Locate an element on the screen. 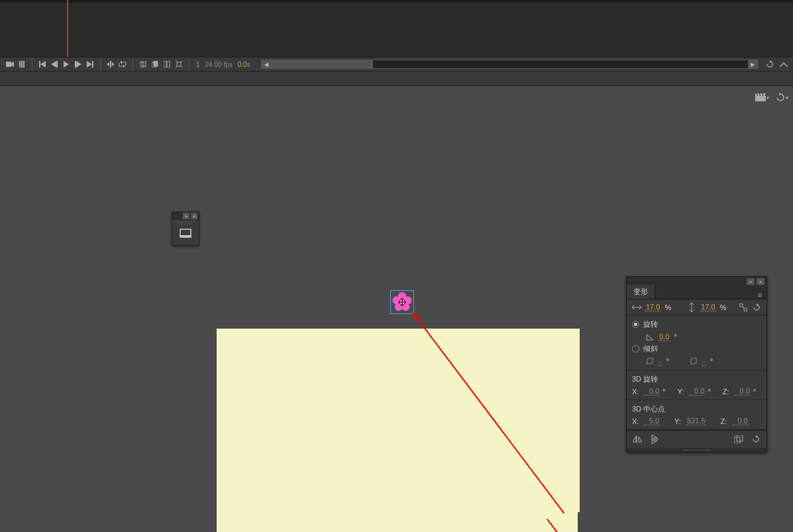  cz-label: Z: is located at coordinates (725, 421).